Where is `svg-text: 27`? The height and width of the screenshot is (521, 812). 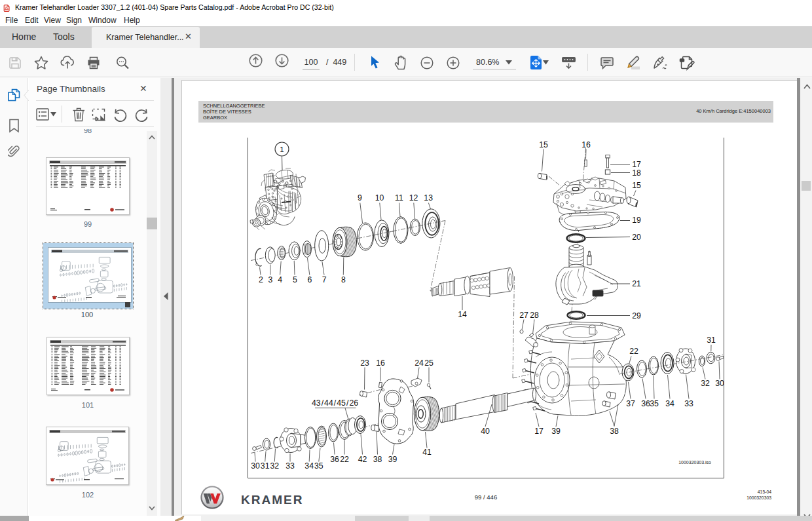 svg-text: 27 is located at coordinates (524, 315).